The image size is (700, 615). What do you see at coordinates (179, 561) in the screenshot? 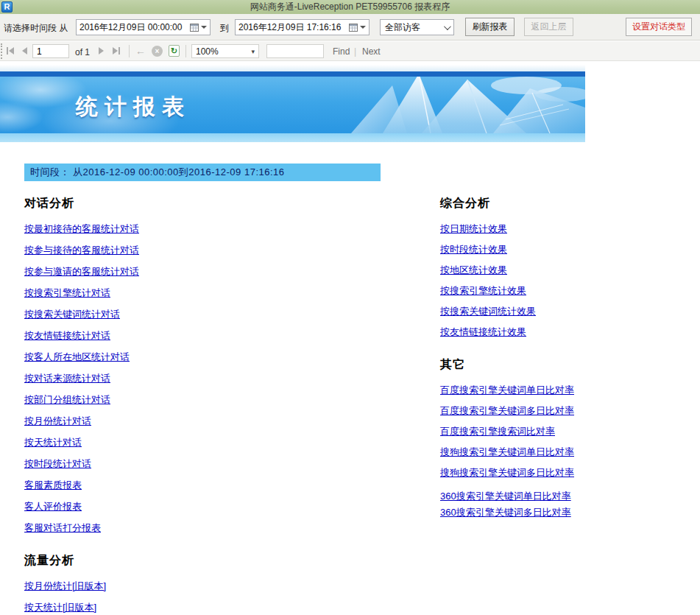
I see `section-title-traffic-analysis: 流量分析` at bounding box center [179, 561].